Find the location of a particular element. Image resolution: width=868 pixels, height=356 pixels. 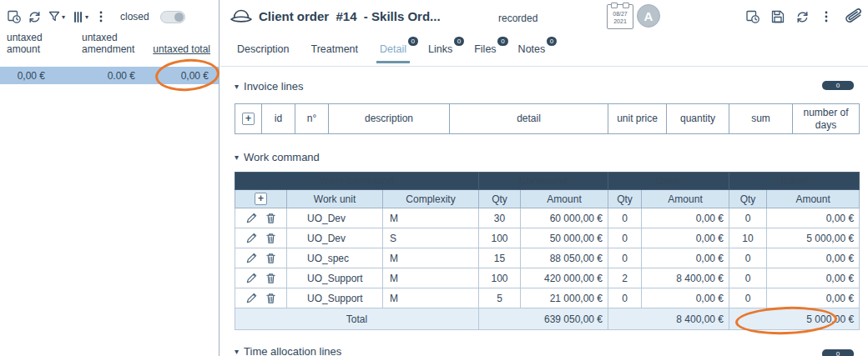

column-header-untaxed-amendment: untaxed amendment is located at coordinates (110, 45).